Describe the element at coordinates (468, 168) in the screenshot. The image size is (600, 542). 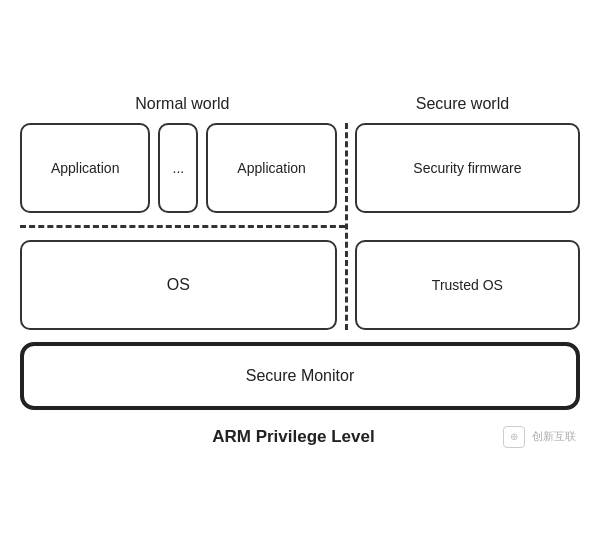
I see `security-firmware-box: Security firmware` at that location.